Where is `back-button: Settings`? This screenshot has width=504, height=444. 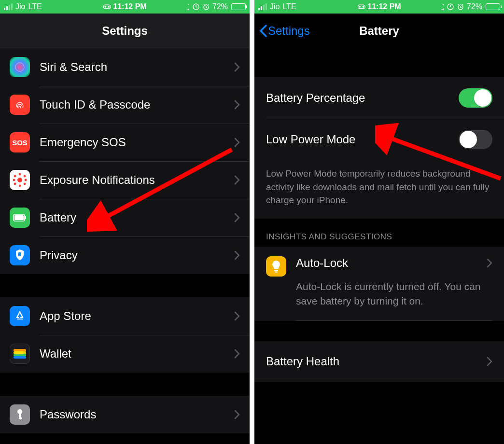 back-button: Settings is located at coordinates (285, 31).